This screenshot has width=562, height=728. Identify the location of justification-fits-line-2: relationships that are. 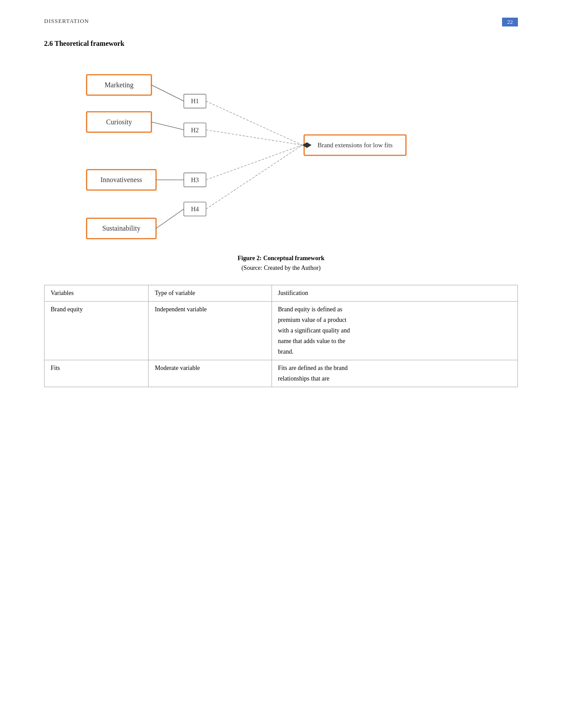
(395, 379).